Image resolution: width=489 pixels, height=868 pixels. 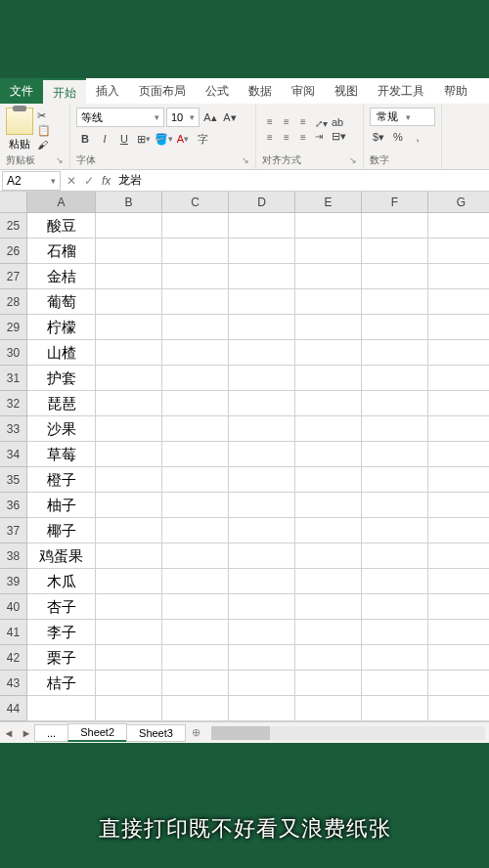 What do you see at coordinates (270, 122) in the screenshot?
I see `align-top-icon: ≡` at bounding box center [270, 122].